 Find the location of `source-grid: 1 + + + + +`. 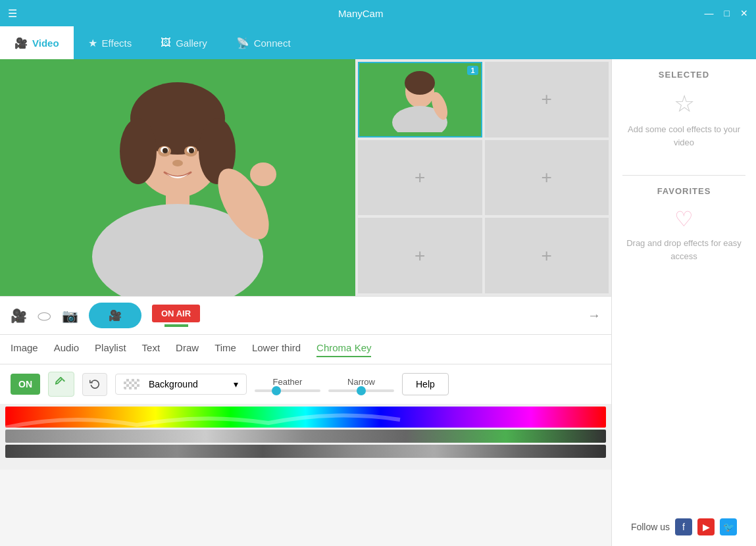

source-grid: 1 + + + + + is located at coordinates (483, 178).